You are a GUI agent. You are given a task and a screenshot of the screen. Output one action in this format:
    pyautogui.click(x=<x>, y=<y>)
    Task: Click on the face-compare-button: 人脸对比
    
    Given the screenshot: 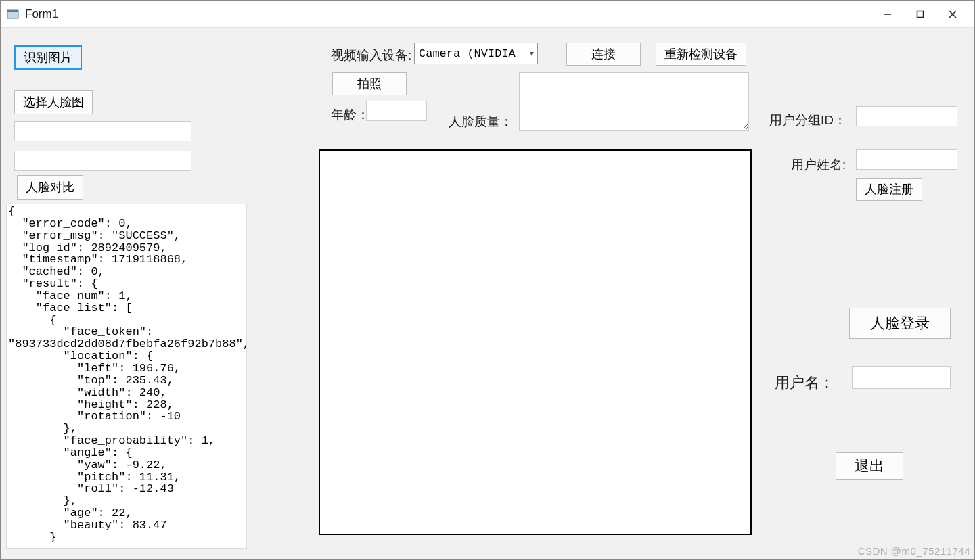 What is the action you would take?
    pyautogui.click(x=50, y=187)
    